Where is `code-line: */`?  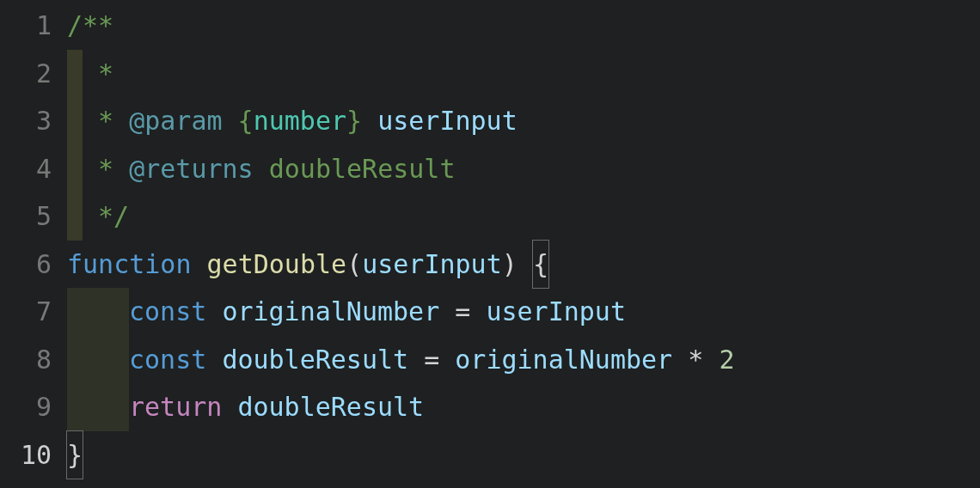
code-line: */ is located at coordinates (524, 217).